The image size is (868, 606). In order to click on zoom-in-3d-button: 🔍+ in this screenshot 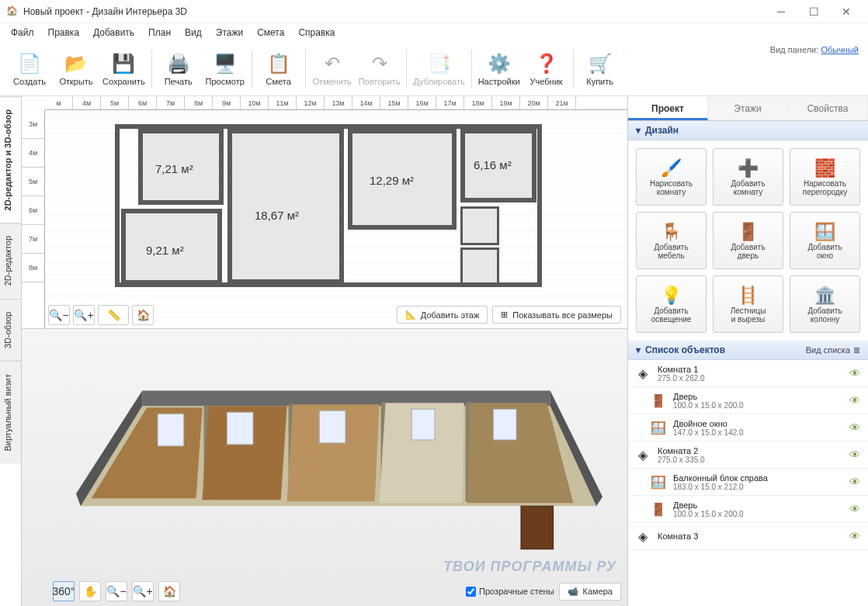, I will do `click(143, 591)`.